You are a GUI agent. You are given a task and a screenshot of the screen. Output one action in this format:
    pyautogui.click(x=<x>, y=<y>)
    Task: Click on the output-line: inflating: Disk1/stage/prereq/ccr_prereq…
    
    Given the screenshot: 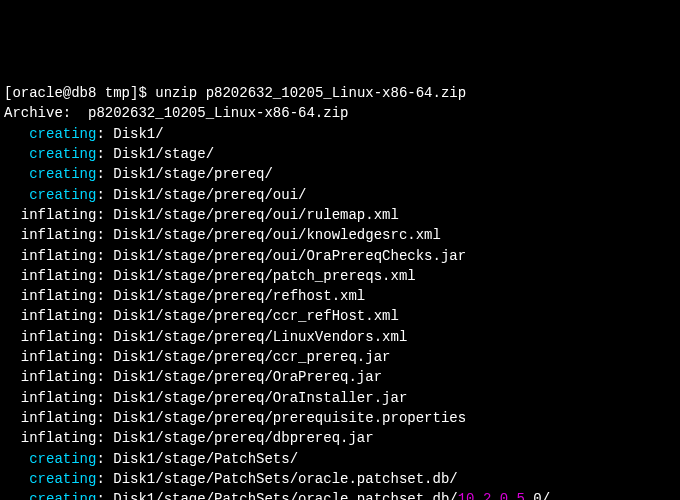 What is the action you would take?
    pyautogui.click(x=340, y=357)
    